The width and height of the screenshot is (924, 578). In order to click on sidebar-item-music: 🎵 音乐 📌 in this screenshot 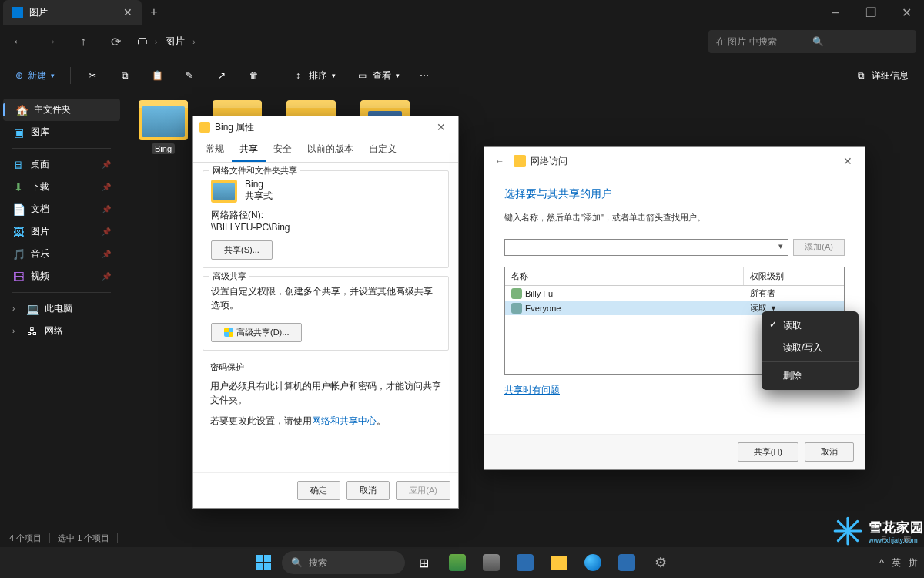, I will do `click(62, 254)`.